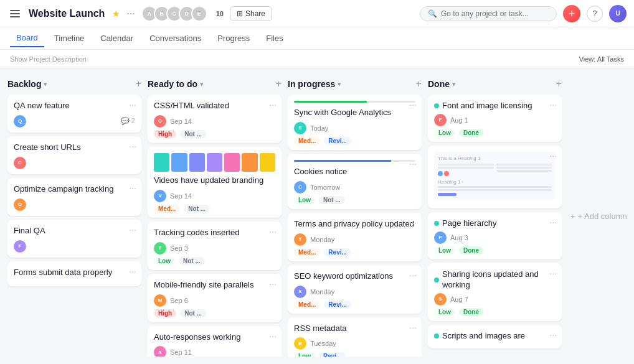  I want to click on tab-conversations: Conversations, so click(176, 39).